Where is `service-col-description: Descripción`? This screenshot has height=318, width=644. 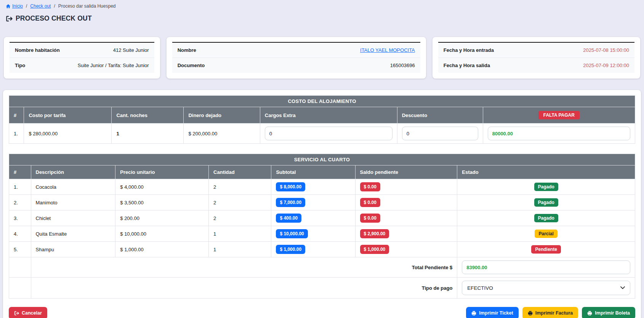 service-col-description: Descripción is located at coordinates (73, 172).